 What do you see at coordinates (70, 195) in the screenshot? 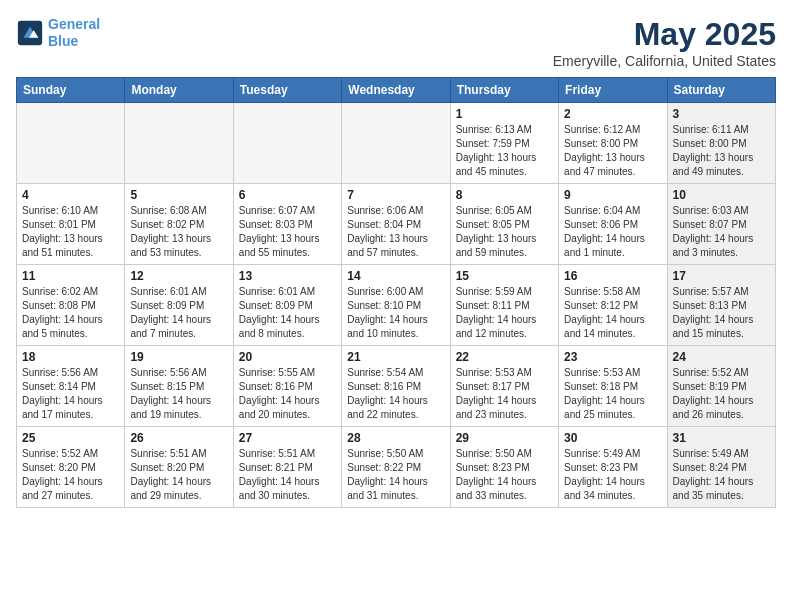
I see `day-number: 4` at bounding box center [70, 195].